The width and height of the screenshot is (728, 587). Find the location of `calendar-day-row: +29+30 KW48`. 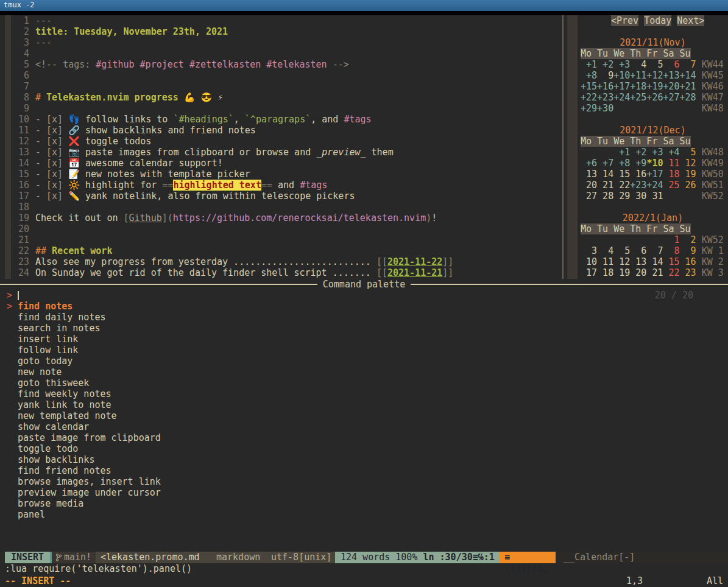

calendar-day-row: +29+30 KW48 is located at coordinates (653, 108).